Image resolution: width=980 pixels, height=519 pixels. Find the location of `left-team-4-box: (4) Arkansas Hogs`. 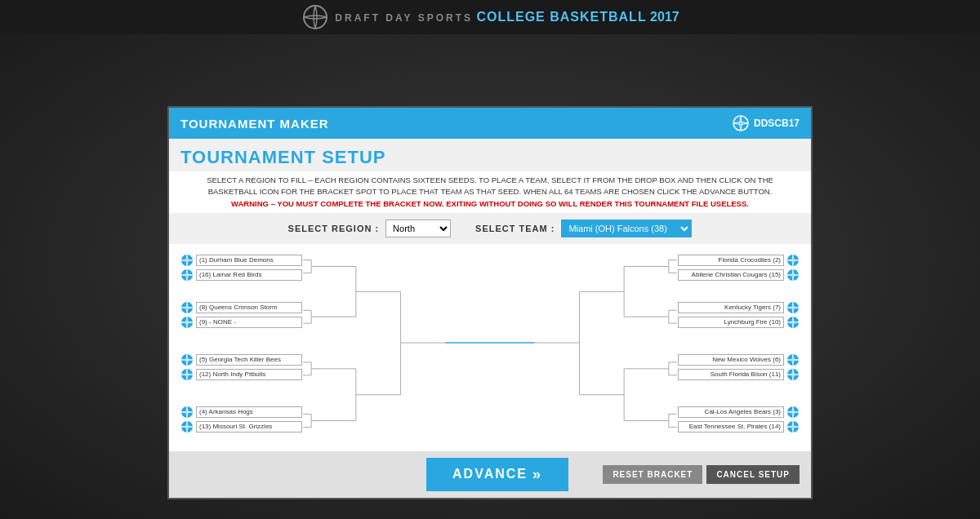

left-team-4-box: (4) Arkansas Hogs is located at coordinates (249, 412).